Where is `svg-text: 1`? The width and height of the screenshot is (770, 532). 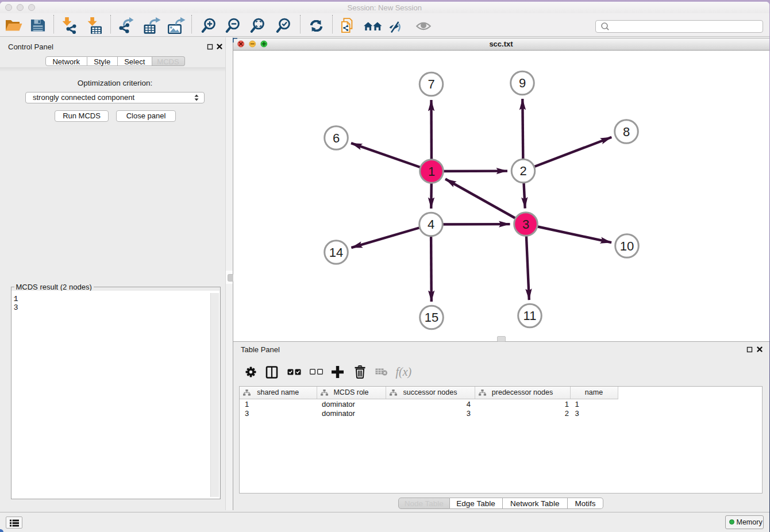 svg-text: 1 is located at coordinates (431, 171).